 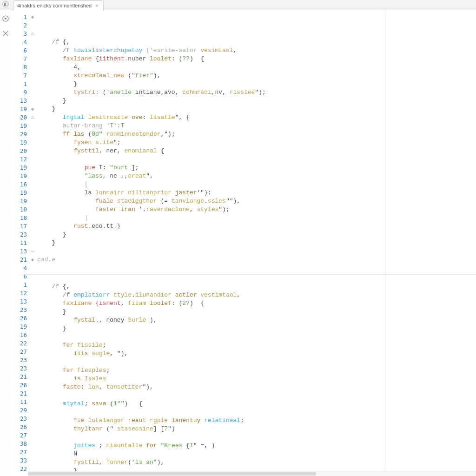 What do you see at coordinates (257, 446) in the screenshot?
I see `code-line: joites ; niauntalle for "Krees {I" =, )` at bounding box center [257, 446].